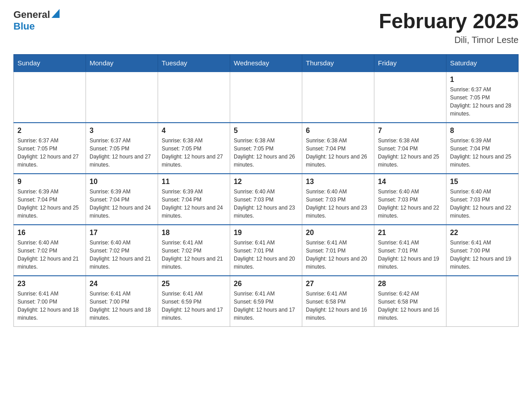 This screenshot has height=411, width=532. Describe the element at coordinates (449, 40) in the screenshot. I see `location-subtitle: Dili, Timor Leste` at that location.